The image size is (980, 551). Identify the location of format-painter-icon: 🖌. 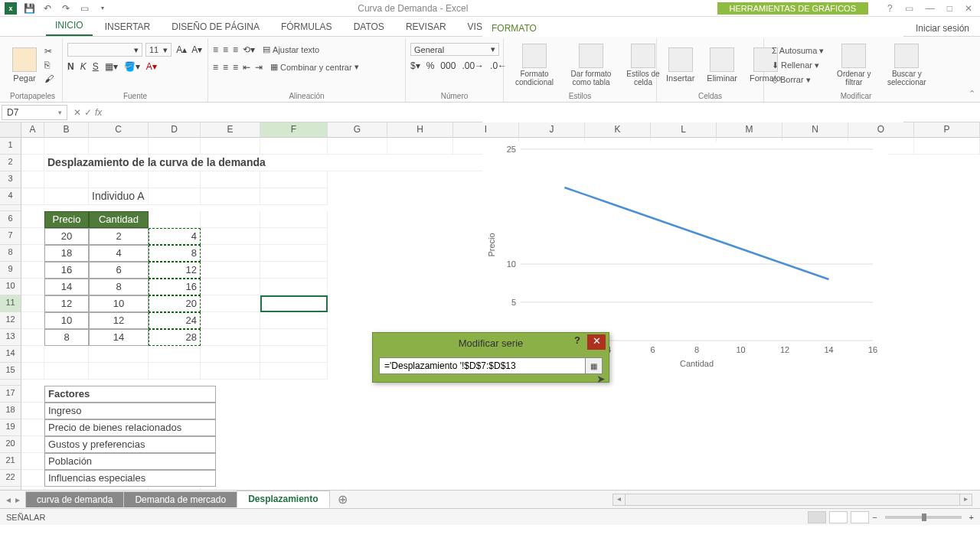
(49, 79).